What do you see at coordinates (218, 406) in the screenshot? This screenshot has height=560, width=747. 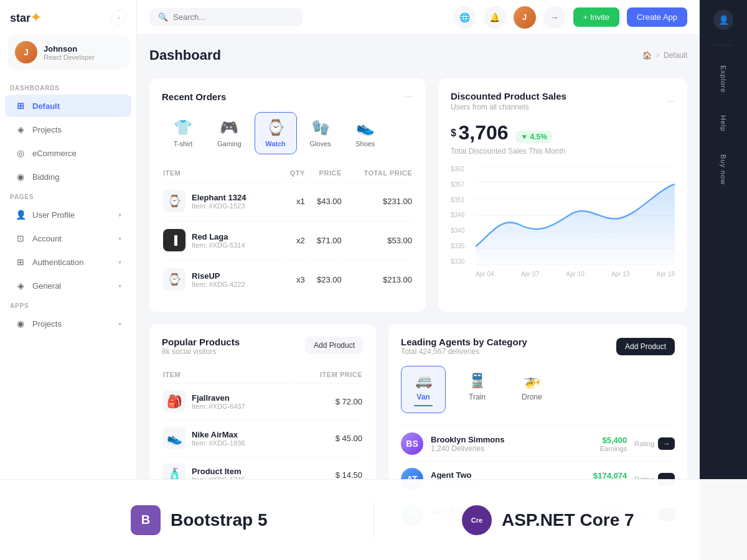 I see `product-id: Item: #XDG-6437` at bounding box center [218, 406].